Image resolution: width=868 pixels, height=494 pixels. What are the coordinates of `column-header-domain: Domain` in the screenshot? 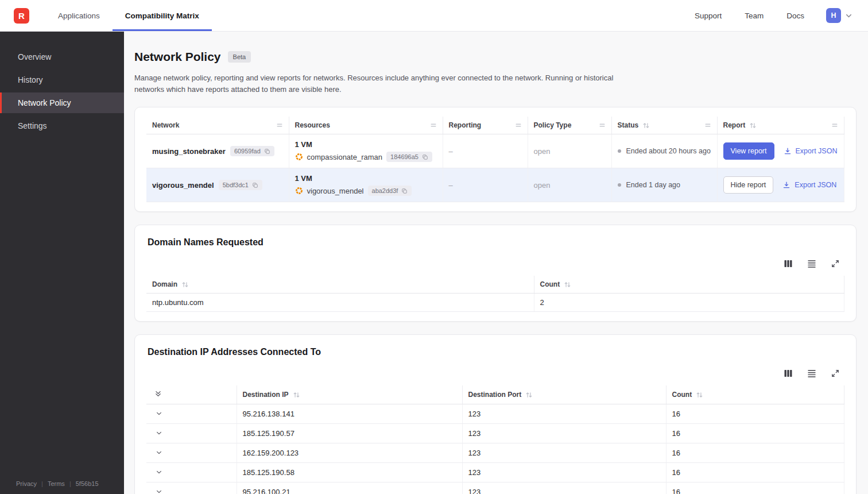 It's located at (340, 285).